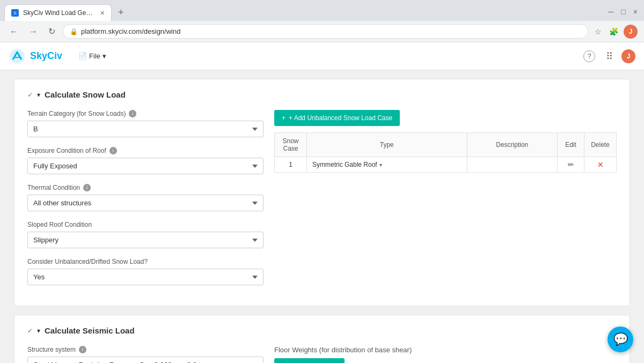 Image resolution: width=644 pixels, height=363 pixels. What do you see at coordinates (614, 32) in the screenshot?
I see `extensions-button: 🧩` at bounding box center [614, 32].